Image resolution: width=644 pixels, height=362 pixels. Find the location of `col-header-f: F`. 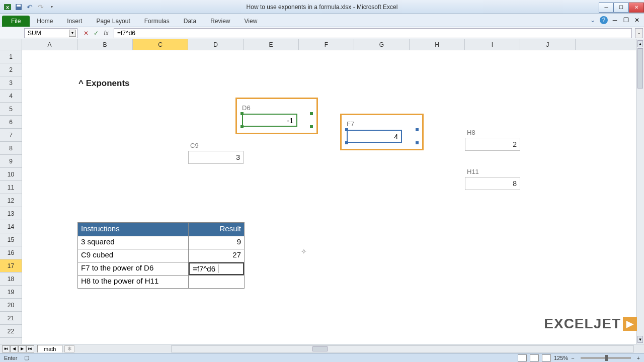

col-header-f: F is located at coordinates (327, 44).